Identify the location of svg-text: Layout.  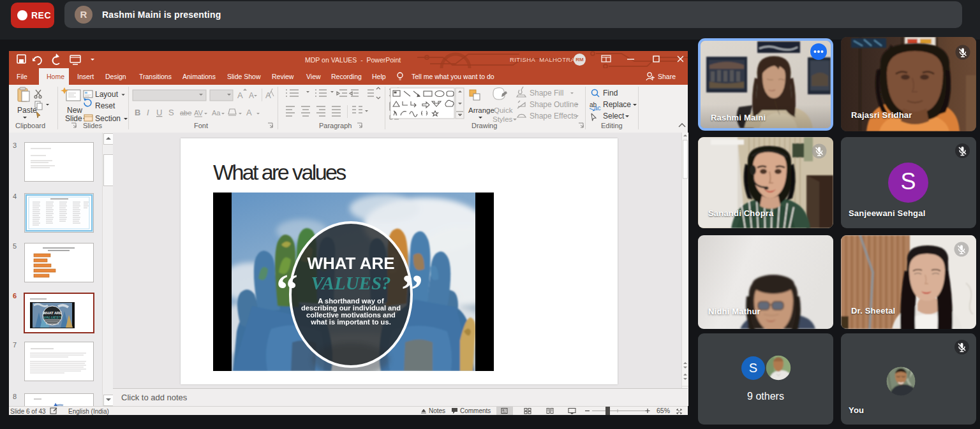
(107, 94).